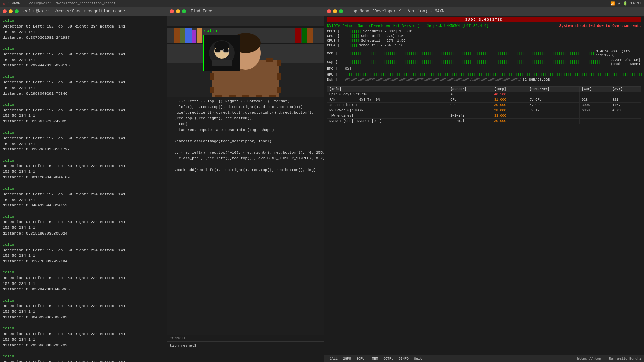 This screenshot has height=362, width=644. Describe the element at coordinates (470, 95) in the screenshot. I see `sensor-cell: AO` at that location.